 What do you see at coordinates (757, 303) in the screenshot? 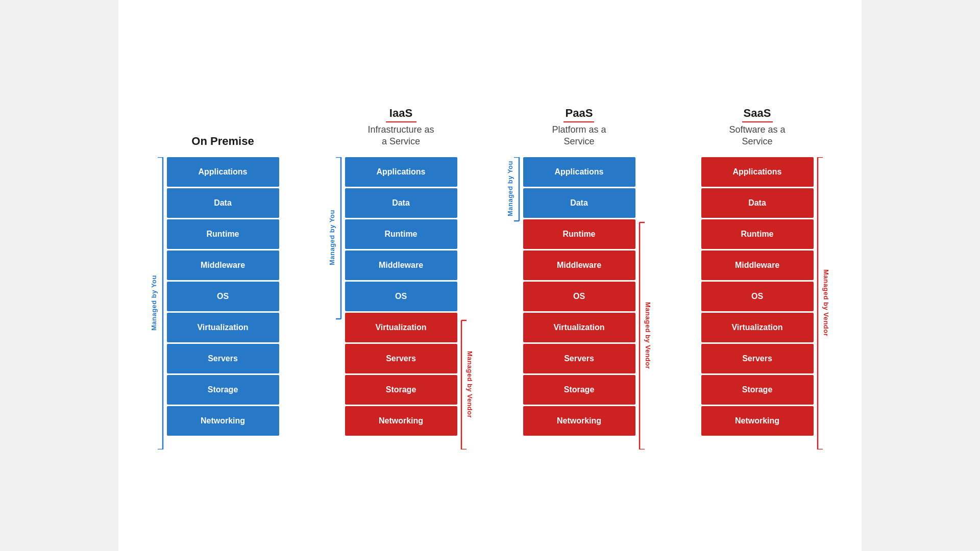
I see `stack-area-saas: ApplicationsDataRuntimeMiddlewareOSVirtu…` at bounding box center [757, 303].